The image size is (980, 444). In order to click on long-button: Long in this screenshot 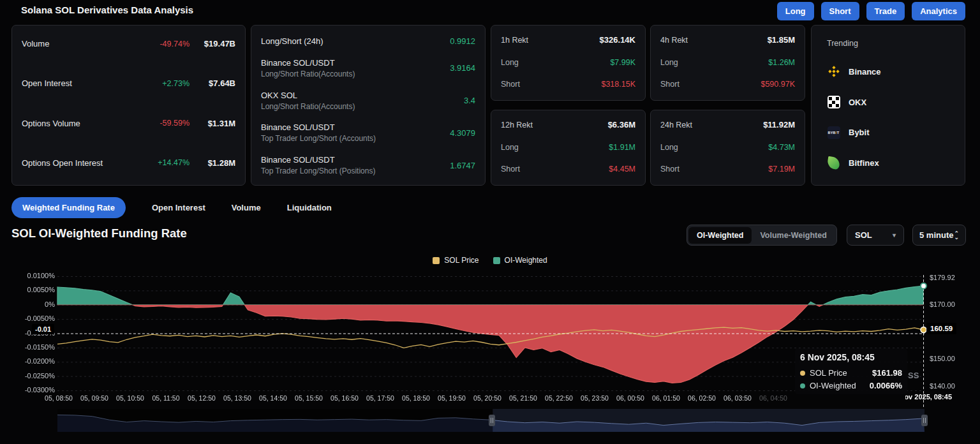, I will do `click(796, 11)`.